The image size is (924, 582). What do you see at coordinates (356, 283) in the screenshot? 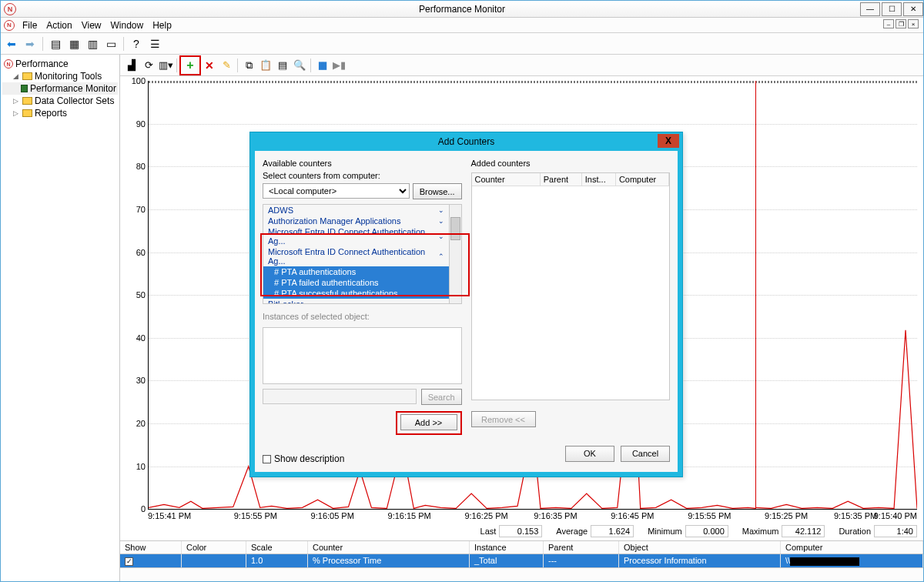
I see `counter-pta-failed: # PTA failed authentications` at bounding box center [356, 283].